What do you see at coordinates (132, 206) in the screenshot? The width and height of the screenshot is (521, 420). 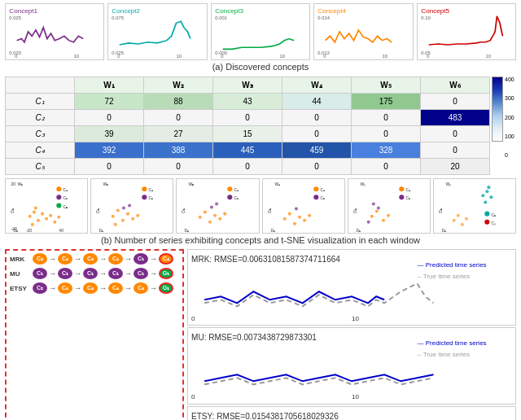 I see `tsne-chart-2: D₂ D₁ C₄ C₁ W₂` at bounding box center [132, 206].